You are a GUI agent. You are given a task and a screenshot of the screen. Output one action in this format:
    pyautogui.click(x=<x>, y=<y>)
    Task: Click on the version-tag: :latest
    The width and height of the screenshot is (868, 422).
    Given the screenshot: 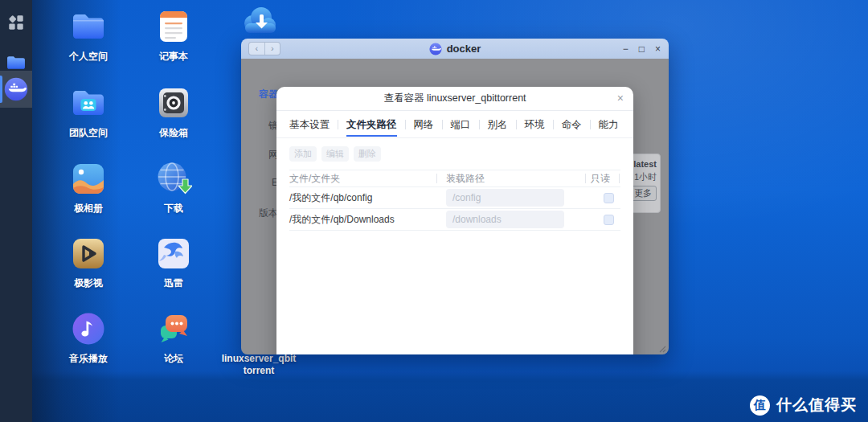 What is the action you would take?
    pyautogui.click(x=644, y=164)
    